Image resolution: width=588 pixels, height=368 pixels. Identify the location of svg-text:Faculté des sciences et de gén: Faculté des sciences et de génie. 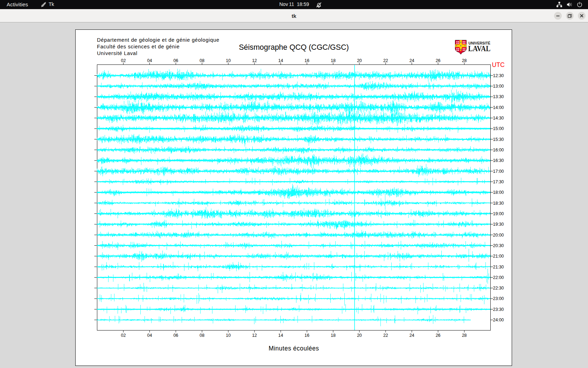
(138, 47).